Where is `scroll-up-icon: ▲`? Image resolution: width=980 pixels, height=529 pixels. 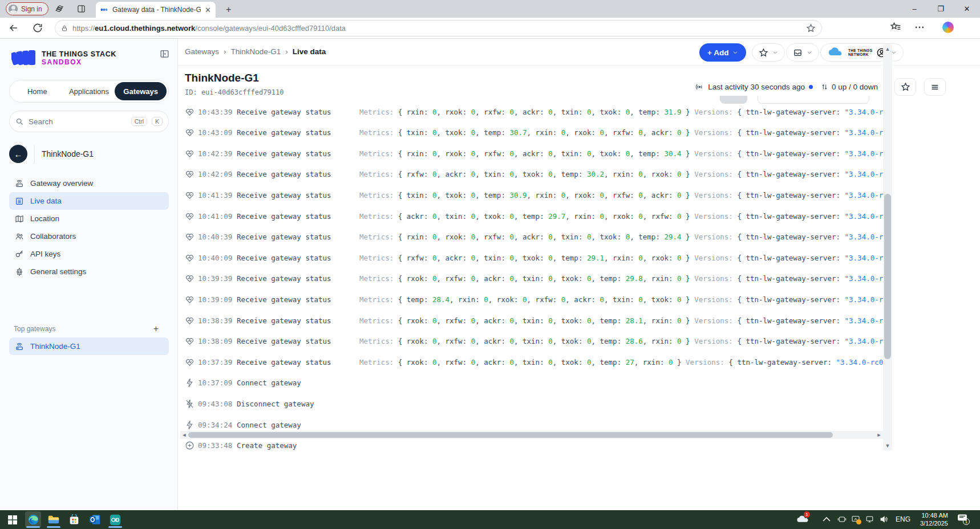 scroll-up-icon: ▲ is located at coordinates (888, 49).